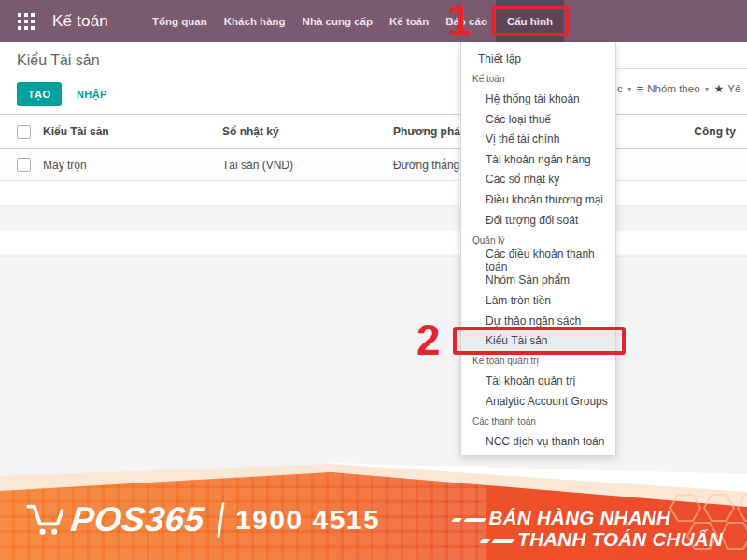 The height and width of the screenshot is (560, 747). Describe the element at coordinates (204, 520) in the screenshot. I see `brand-logo-row: POS365 1900 4515` at that location.